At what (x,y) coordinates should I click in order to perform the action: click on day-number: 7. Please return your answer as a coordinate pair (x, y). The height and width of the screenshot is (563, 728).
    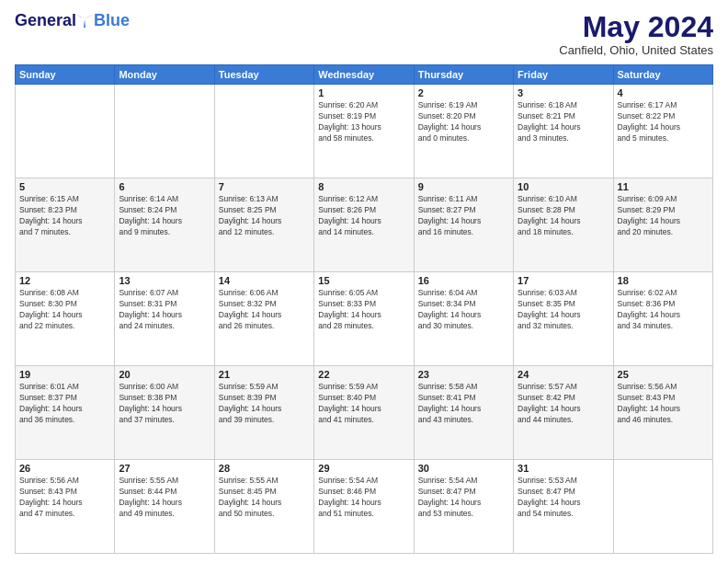
    Looking at the image, I should click on (265, 187).